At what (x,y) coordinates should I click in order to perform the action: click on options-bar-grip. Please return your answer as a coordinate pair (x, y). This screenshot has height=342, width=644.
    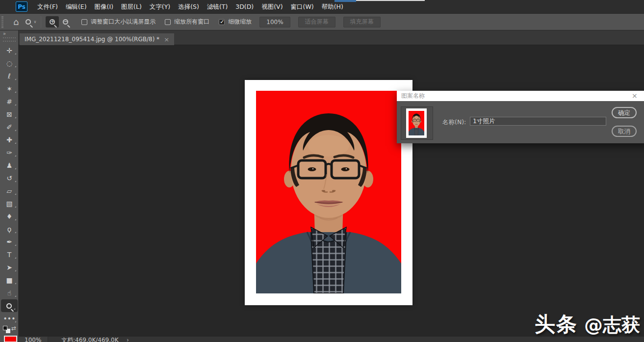
    Looking at the image, I should click on (2, 22).